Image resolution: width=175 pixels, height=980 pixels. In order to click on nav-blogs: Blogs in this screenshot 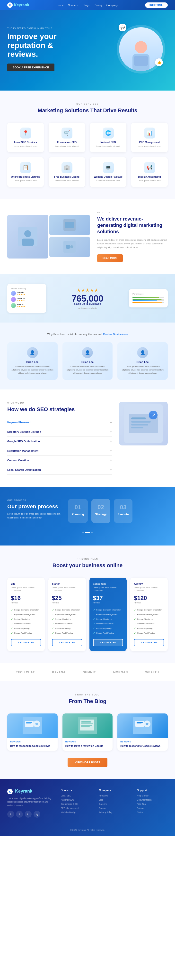, I will do `click(86, 5)`.